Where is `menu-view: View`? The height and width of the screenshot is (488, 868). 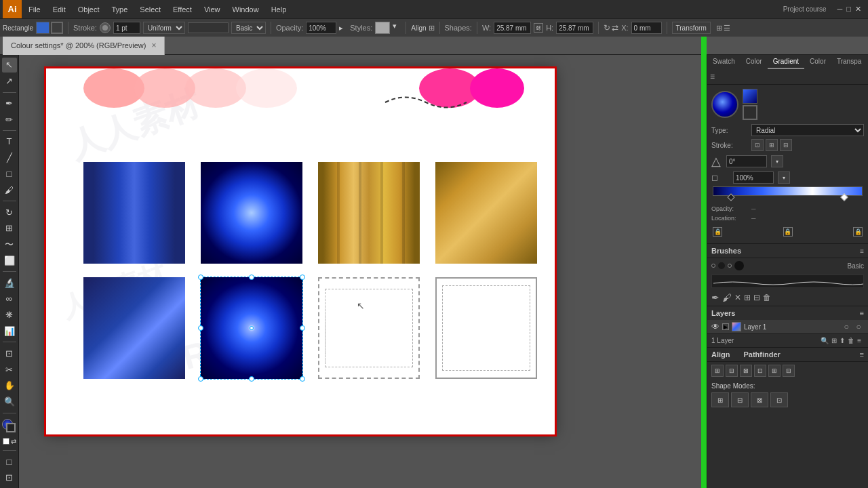
menu-view: View is located at coordinates (212, 9).